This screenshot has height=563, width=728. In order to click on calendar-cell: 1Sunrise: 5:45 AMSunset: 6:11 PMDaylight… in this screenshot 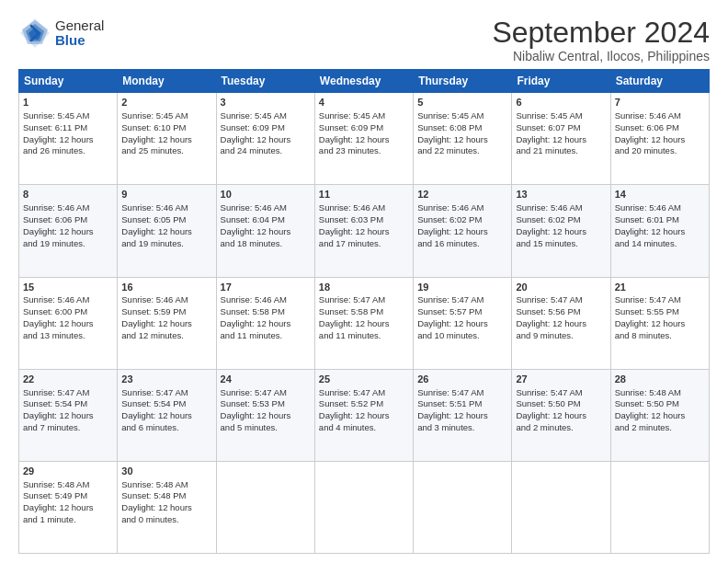, I will do `click(68, 139)`.